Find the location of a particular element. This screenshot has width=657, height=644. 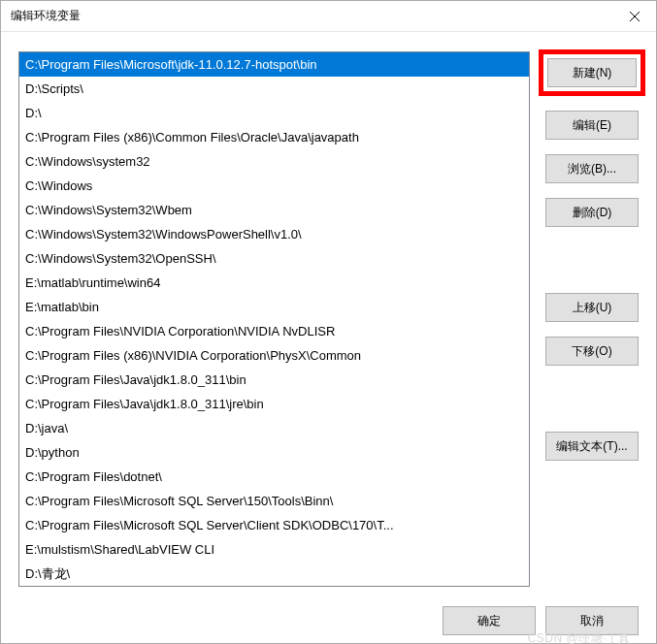

list-item: C:\Program Files (x86)\NVIDIA Corporatio… is located at coordinates (274, 355).